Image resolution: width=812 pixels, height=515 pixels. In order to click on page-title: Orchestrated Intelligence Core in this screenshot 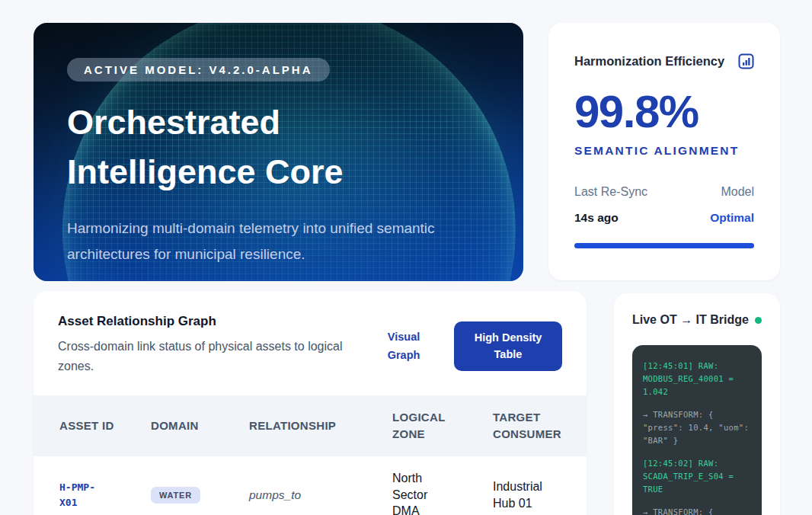, I will do `click(279, 148)`.